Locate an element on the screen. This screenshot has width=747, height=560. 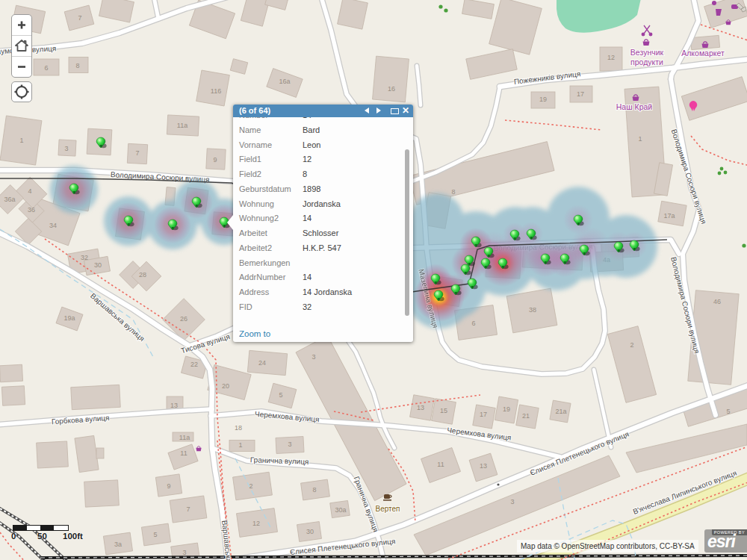
svg-text: 36a is located at coordinates (9, 199).